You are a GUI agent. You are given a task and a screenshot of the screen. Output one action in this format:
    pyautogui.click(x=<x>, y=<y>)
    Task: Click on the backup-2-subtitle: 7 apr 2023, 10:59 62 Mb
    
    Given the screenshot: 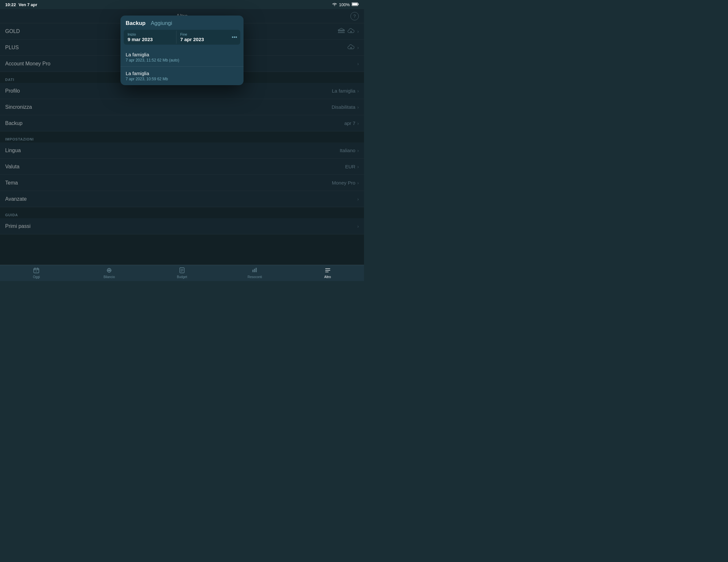 What is the action you would take?
    pyautogui.click(x=182, y=79)
    